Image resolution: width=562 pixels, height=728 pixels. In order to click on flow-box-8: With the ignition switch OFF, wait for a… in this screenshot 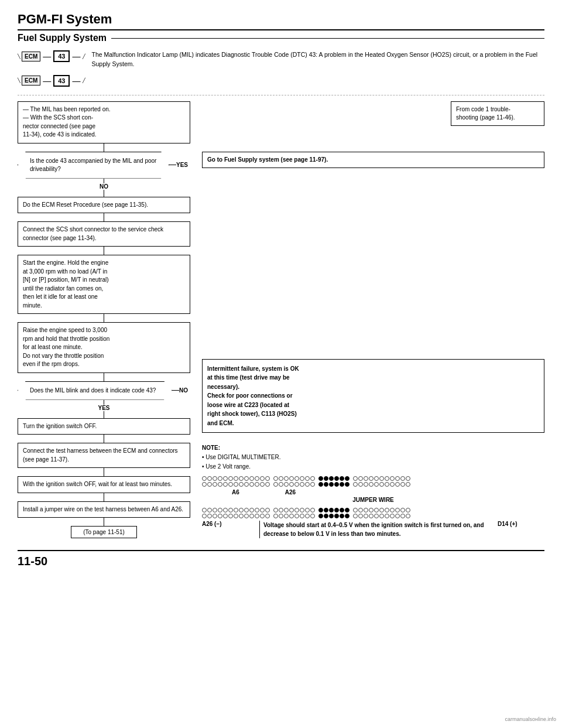, I will do `click(104, 485)`.